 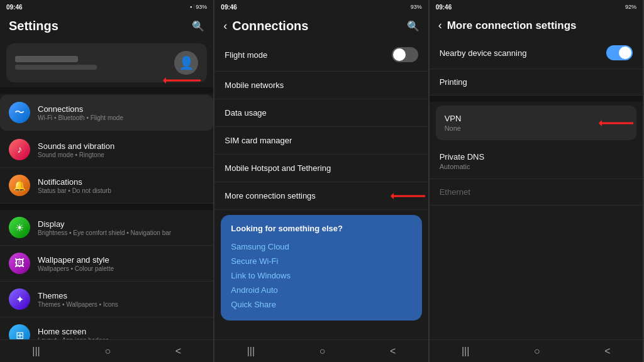 I want to click on mobile-networks-item: Mobile networks, so click(x=321, y=85).